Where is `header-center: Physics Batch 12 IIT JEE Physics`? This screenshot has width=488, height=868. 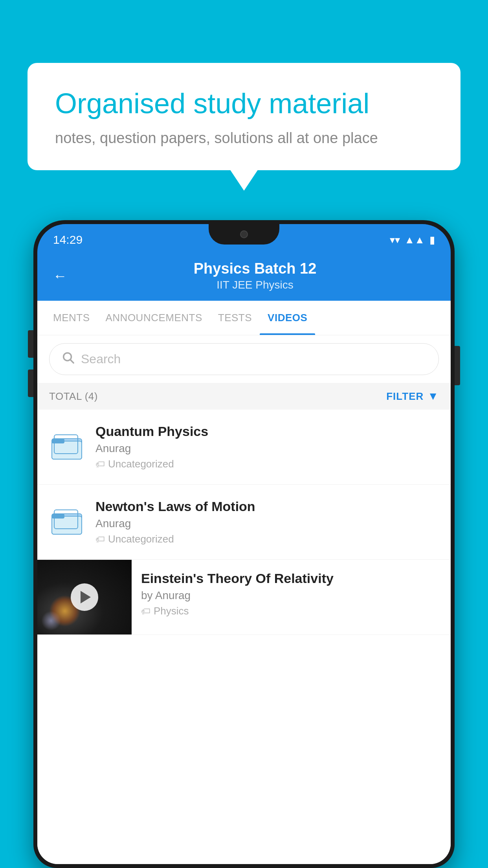
header-center: Physics Batch 12 IIT JEE Physics is located at coordinates (255, 276).